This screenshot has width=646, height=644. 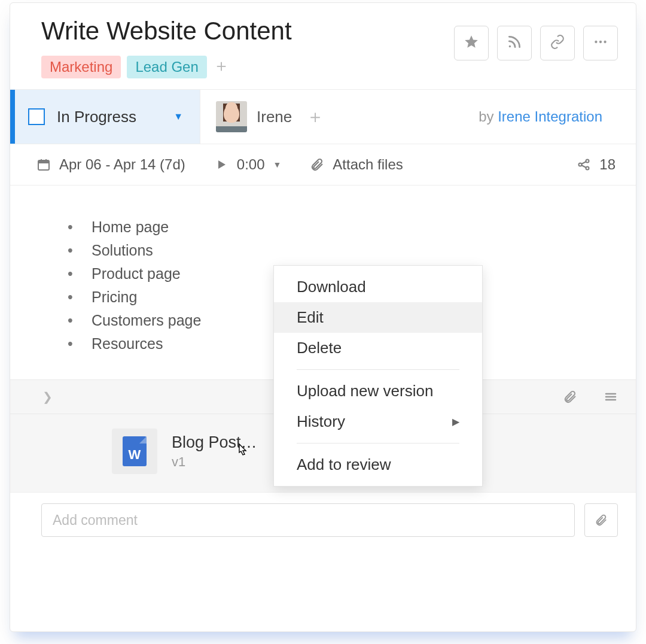 I want to click on submenu-caret-icon: ▶, so click(x=456, y=421).